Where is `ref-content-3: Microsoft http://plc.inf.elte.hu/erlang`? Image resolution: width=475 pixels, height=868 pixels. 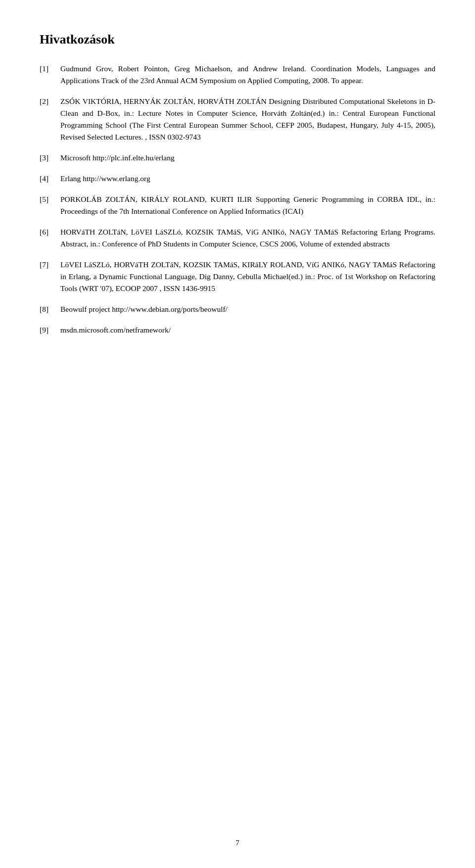
ref-content-3: Microsoft http://plc.inf.elte.hu/erlang is located at coordinates (248, 158).